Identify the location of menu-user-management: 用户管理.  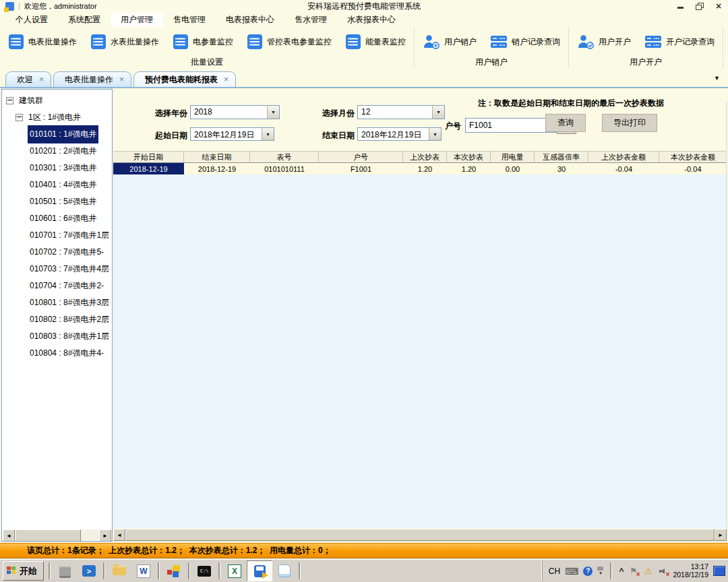
(137, 20).